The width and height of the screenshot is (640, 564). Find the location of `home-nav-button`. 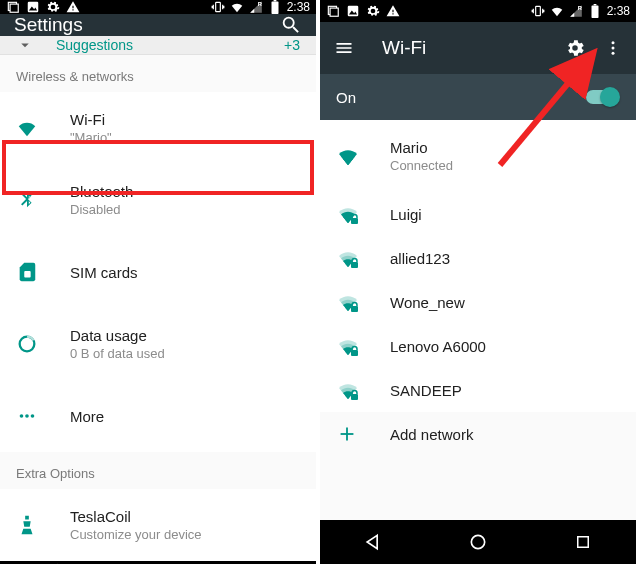

home-nav-button is located at coordinates (478, 542).